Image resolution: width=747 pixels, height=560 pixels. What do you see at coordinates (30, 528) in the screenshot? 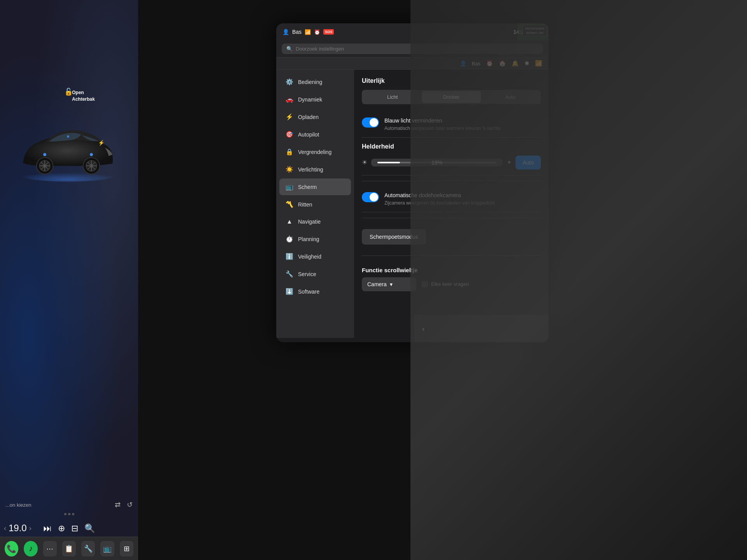
I see `temp-increase-button: ›` at bounding box center [30, 528].